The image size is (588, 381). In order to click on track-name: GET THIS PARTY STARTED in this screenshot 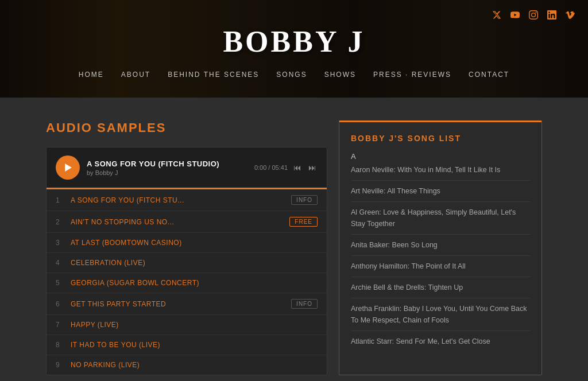, I will do `click(181, 304)`.